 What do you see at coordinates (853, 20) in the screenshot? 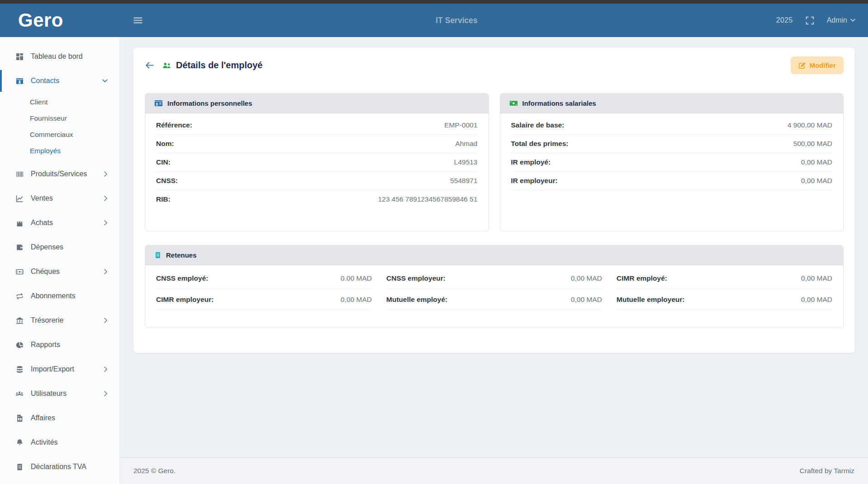
I see `caret-down-icon` at bounding box center [853, 20].